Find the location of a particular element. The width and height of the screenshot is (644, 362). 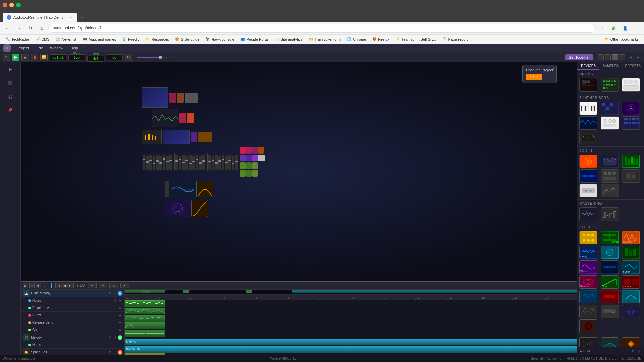

waveform-device is located at coordinates (165, 118).